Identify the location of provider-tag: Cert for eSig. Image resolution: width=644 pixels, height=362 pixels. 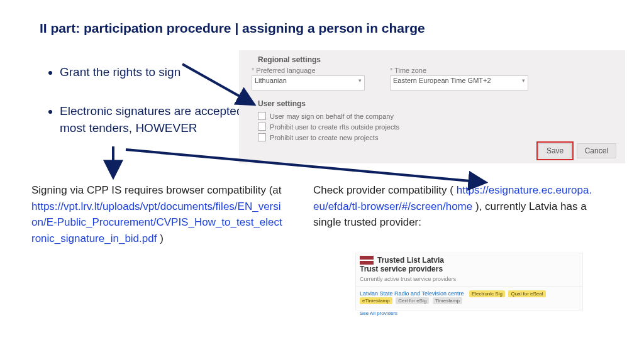
(413, 300).